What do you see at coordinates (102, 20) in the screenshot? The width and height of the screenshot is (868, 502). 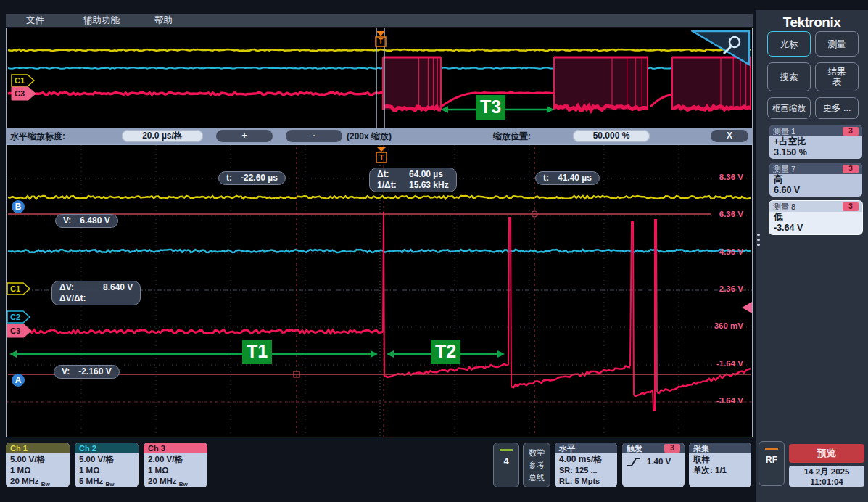 I see `menu-item-utility: 辅助功能` at bounding box center [102, 20].